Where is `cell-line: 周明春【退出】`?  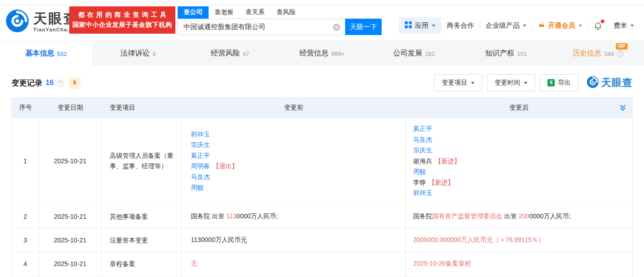
cell-line: 周明春【退出】 is located at coordinates (215, 166).